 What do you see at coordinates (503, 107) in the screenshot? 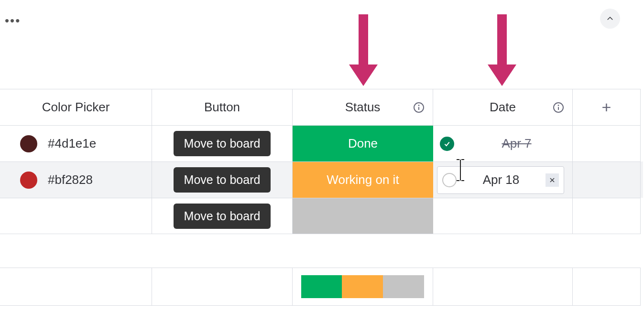
I see `column-header-label: Date` at bounding box center [503, 107].